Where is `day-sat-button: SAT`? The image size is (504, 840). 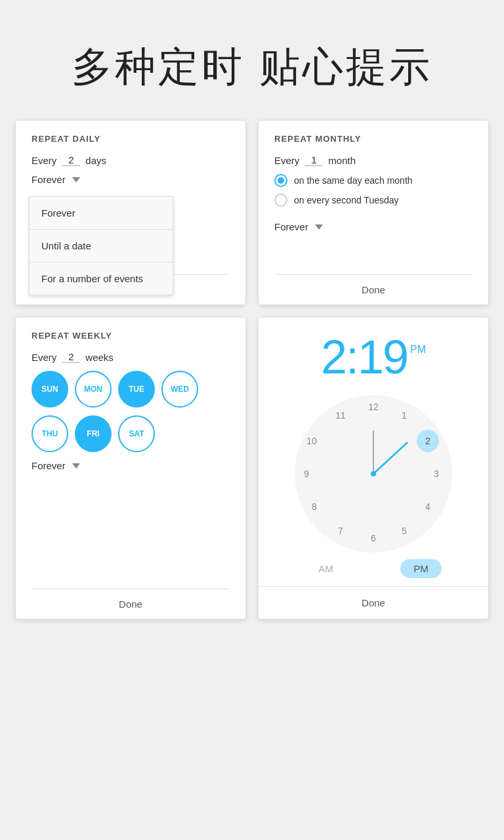 day-sat-button: SAT is located at coordinates (136, 434).